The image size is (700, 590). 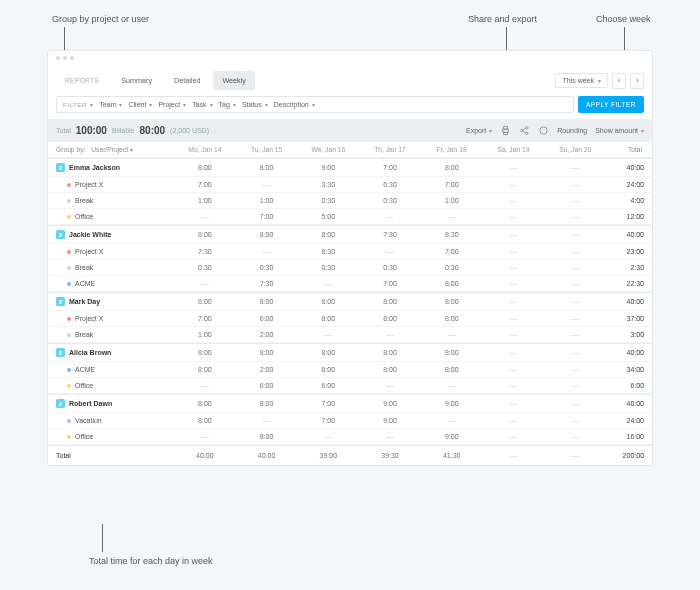 What do you see at coordinates (524, 130) in the screenshot?
I see `share-icon` at bounding box center [524, 130].